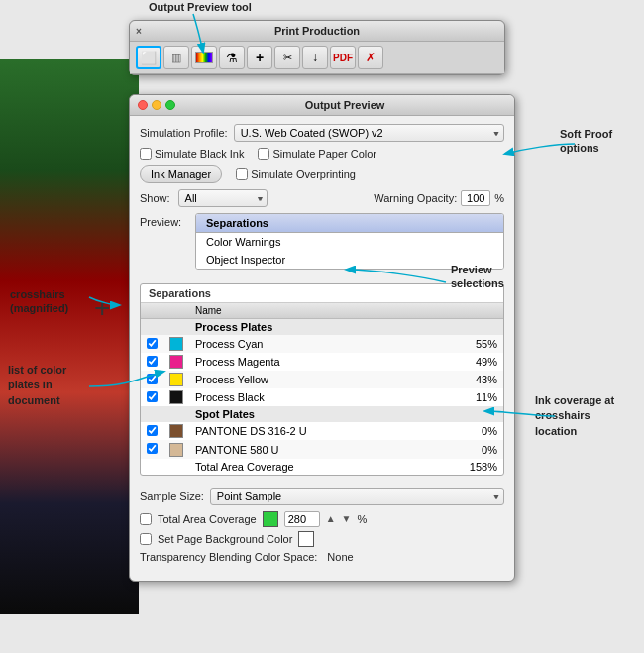  Describe the element at coordinates (327, 327) in the screenshot. I see `cell-process-plates-name: Process Plates` at that location.